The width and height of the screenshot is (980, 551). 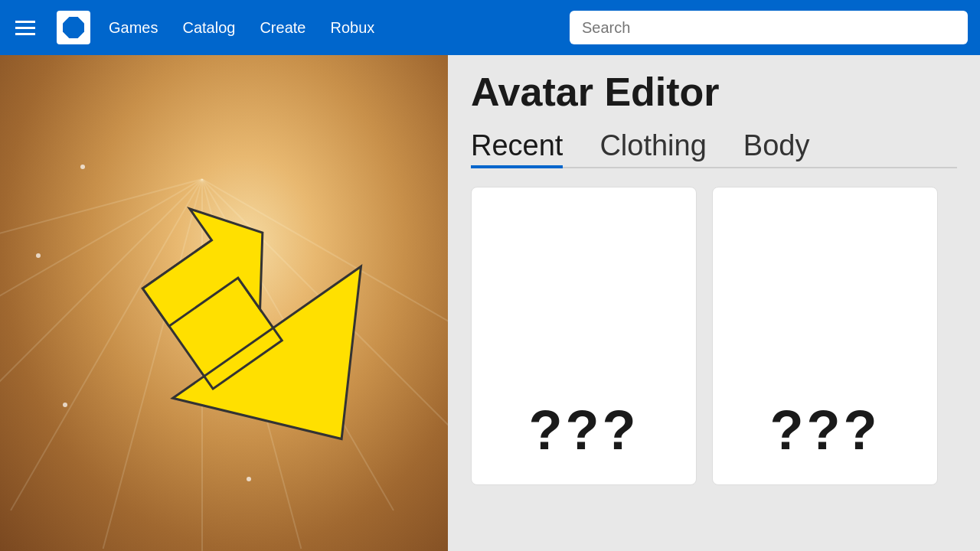 What do you see at coordinates (825, 430) in the screenshot?
I see `item-placeholder-2: ???` at bounding box center [825, 430].